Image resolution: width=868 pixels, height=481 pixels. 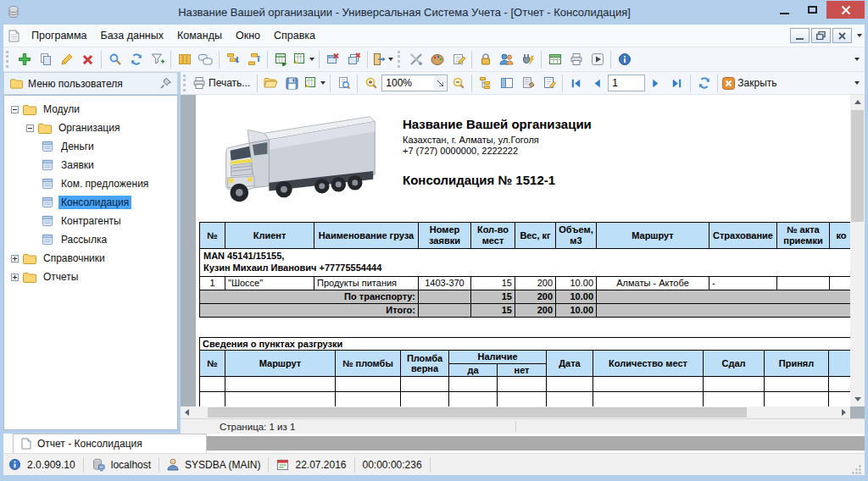 I want to click on table-button, so click(x=554, y=59).